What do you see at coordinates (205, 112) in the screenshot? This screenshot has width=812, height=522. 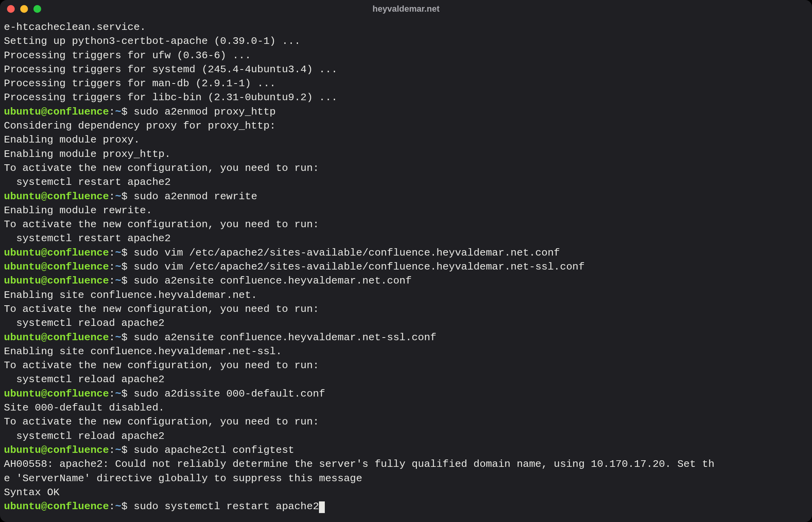 I see `command-text: sudo a2enmod proxy_http` at bounding box center [205, 112].